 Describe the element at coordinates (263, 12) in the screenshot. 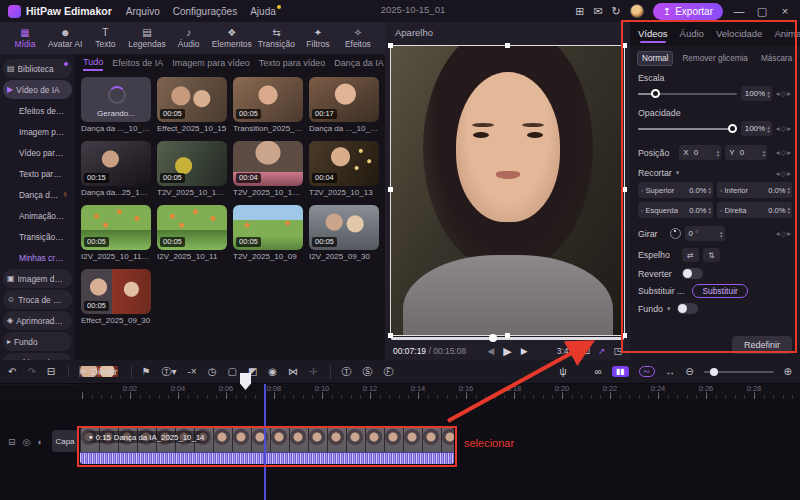

I see `menu-ajuda: Ajuda` at that location.